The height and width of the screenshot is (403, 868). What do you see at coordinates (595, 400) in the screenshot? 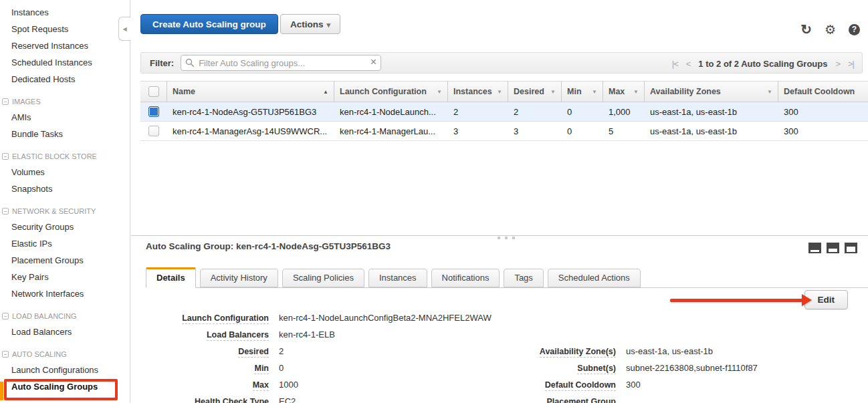
I see `detail-field: Placement Group` at bounding box center [595, 400].